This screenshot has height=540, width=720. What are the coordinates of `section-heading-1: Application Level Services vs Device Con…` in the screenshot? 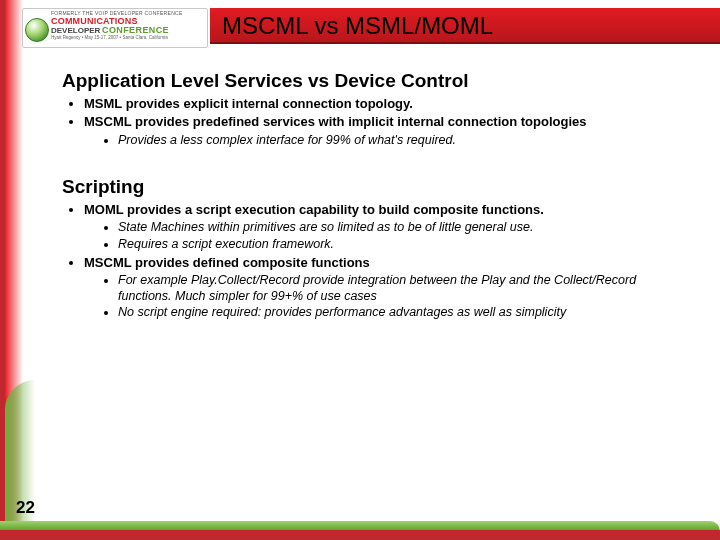 It's located at (377, 81).